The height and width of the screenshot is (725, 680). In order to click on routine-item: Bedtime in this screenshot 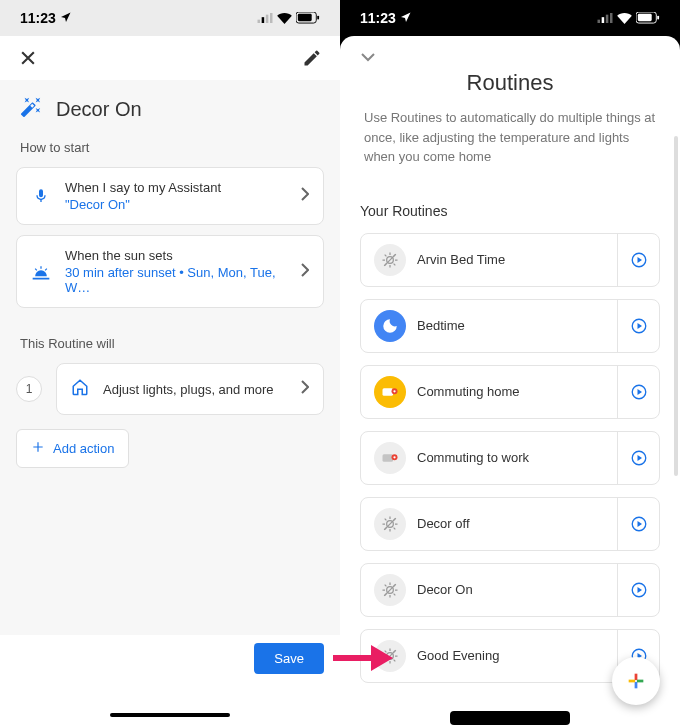, I will do `click(510, 326)`.